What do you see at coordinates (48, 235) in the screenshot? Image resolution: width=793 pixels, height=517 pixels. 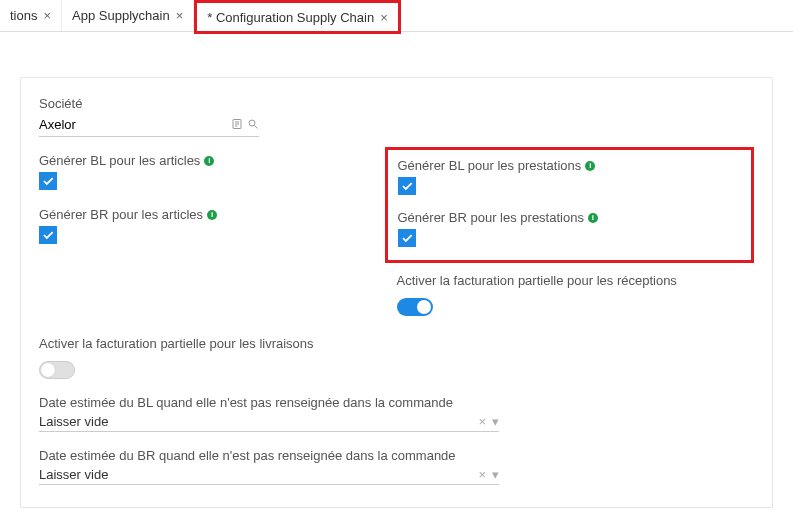 I see `gen-br-articles-checkbox` at bounding box center [48, 235].